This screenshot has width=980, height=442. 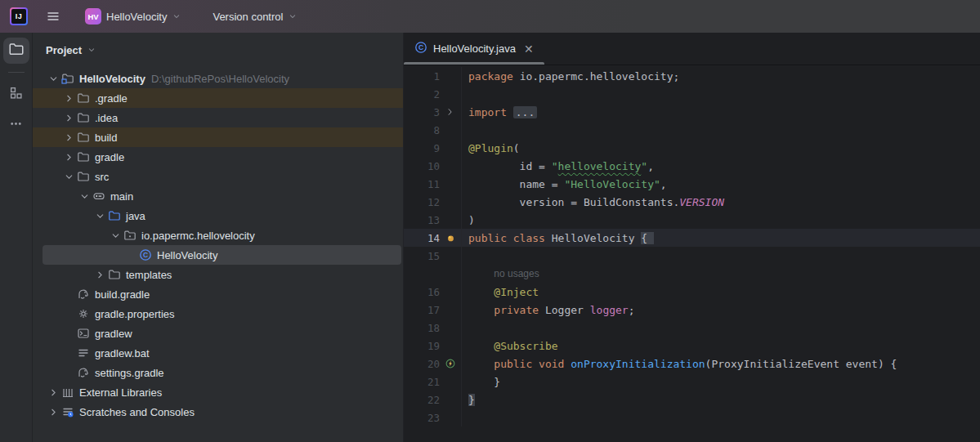 I want to click on tree-row-main: main, so click(x=217, y=196).